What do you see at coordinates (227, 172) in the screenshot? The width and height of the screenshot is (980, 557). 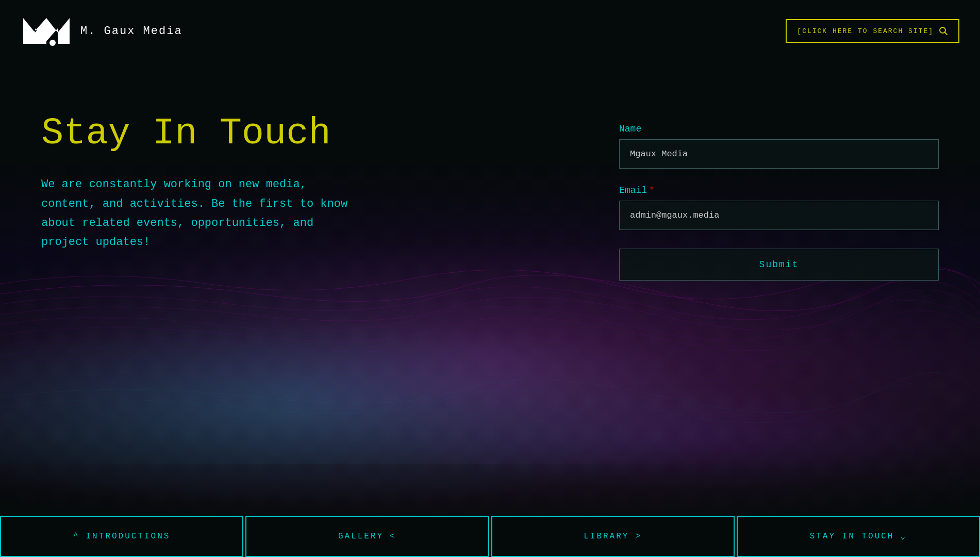 I see `left-content: Stay In Touch We are constantly working …` at bounding box center [227, 172].